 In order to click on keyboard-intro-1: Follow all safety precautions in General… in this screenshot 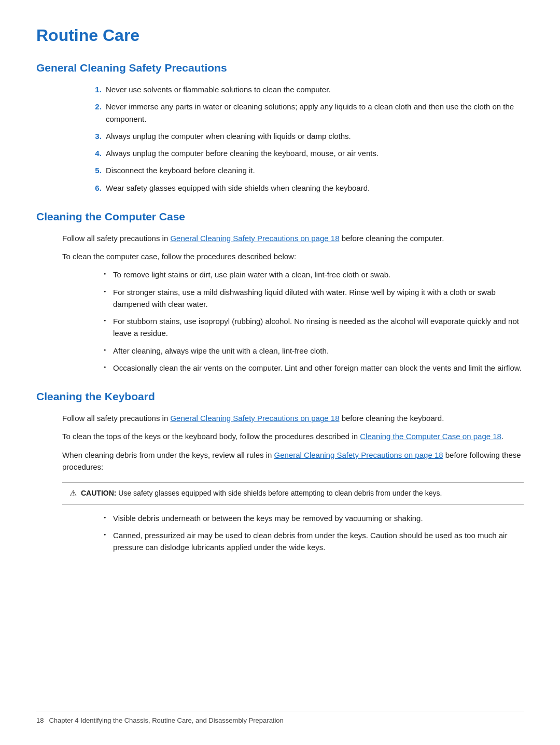, I will do `click(293, 418)`.